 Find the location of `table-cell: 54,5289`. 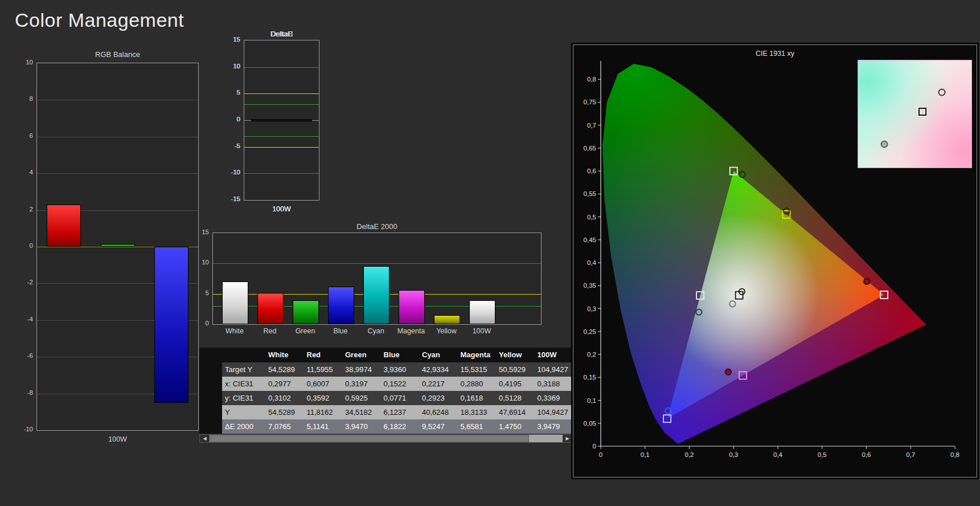

table-cell: 54,5289 is located at coordinates (285, 369).